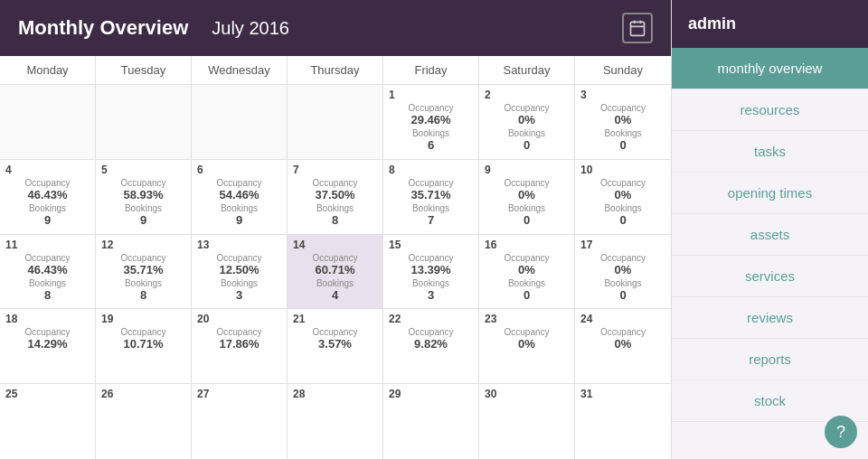  What do you see at coordinates (770, 235) in the screenshot?
I see `sidebar-item-assets: assets` at bounding box center [770, 235].